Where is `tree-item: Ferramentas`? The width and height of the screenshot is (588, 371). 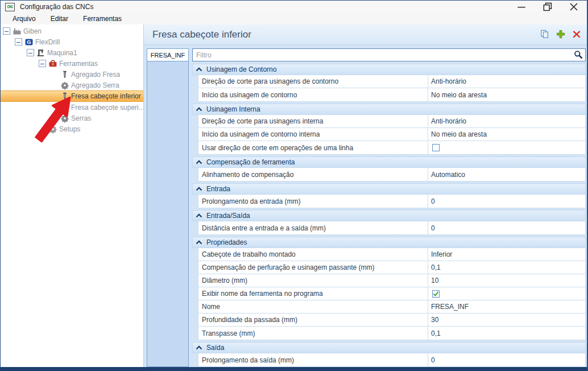
tree-item: Ferramentas is located at coordinates (72, 64).